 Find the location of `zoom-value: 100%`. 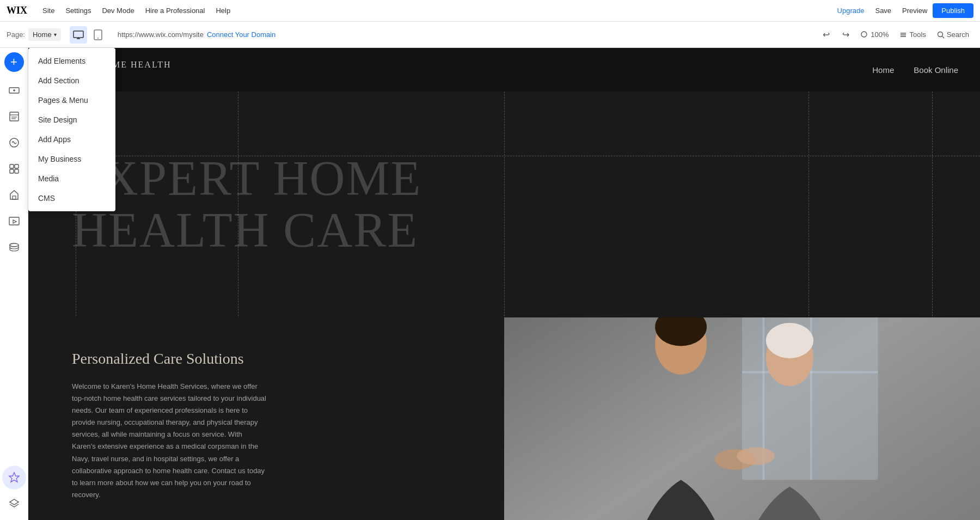

zoom-value: 100% is located at coordinates (880, 35).